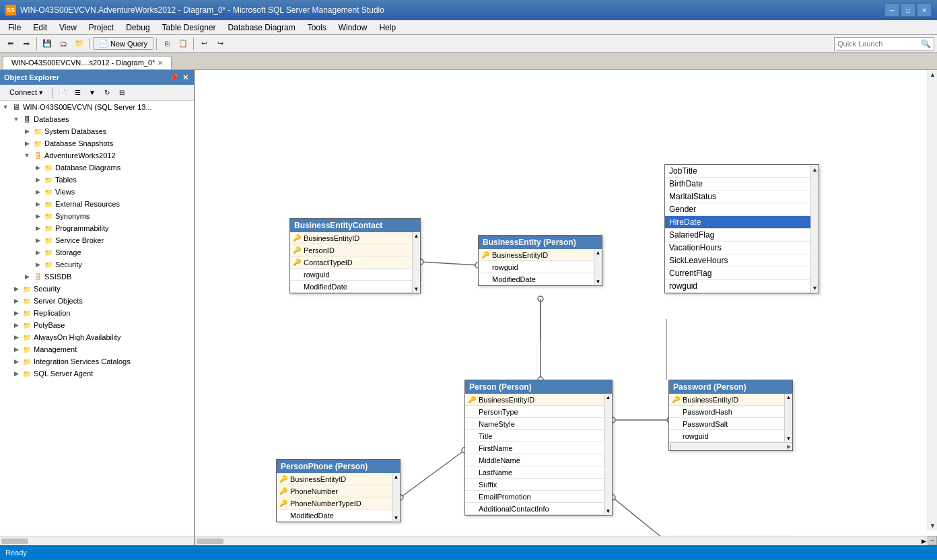 Image resolution: width=937 pixels, height=560 pixels. I want to click on oe-item-storage: ▶ 📁 Storage, so click(97, 252).